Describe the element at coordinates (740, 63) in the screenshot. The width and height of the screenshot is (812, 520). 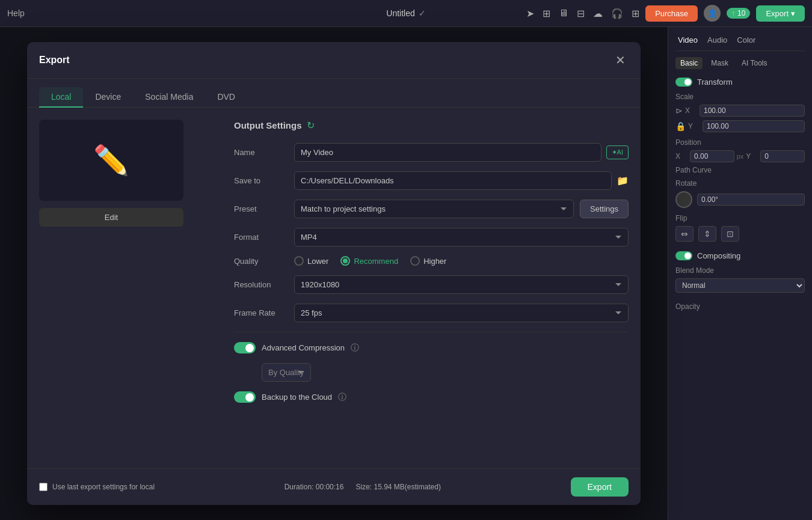
I see `right-subtabs: Basic Mask AI Tools` at that location.